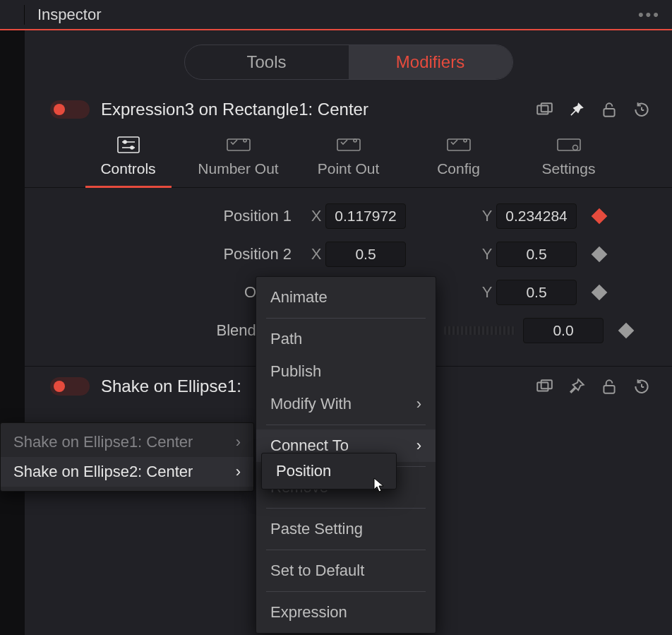 Image resolution: width=672 pixels, height=635 pixels. I want to click on flyout-label: Position, so click(304, 470).